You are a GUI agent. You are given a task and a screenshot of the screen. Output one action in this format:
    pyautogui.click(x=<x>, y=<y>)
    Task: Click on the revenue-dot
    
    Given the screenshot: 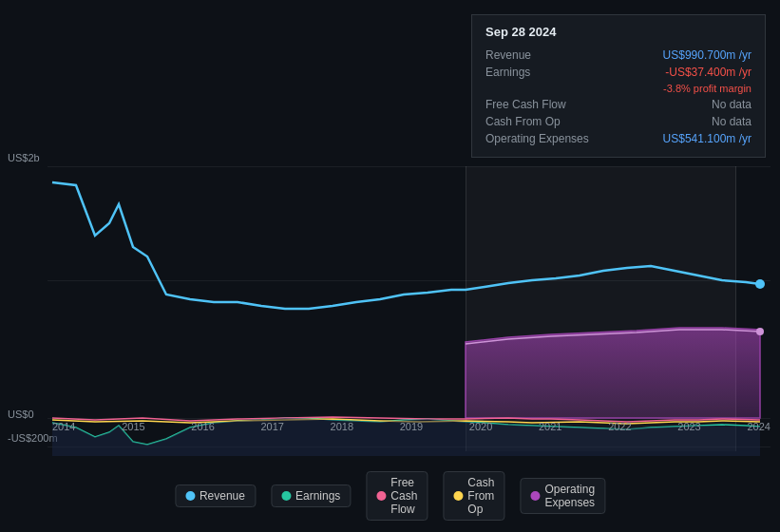 What is the action you would take?
    pyautogui.click(x=190, y=496)
    